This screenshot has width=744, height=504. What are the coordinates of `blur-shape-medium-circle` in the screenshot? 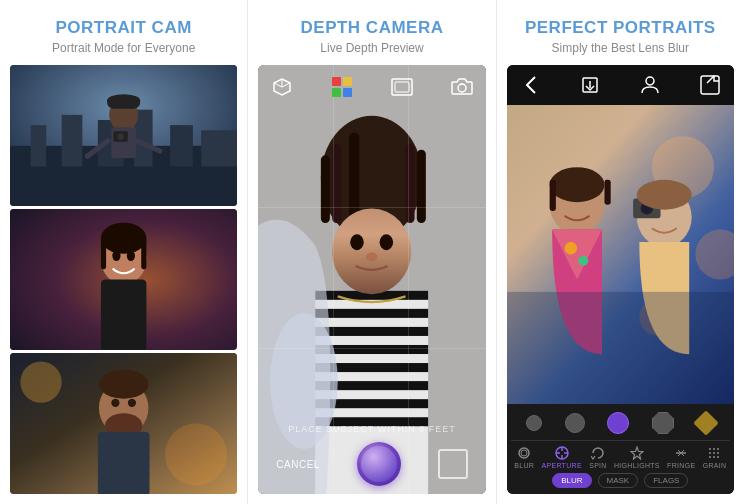 It's located at (575, 423).